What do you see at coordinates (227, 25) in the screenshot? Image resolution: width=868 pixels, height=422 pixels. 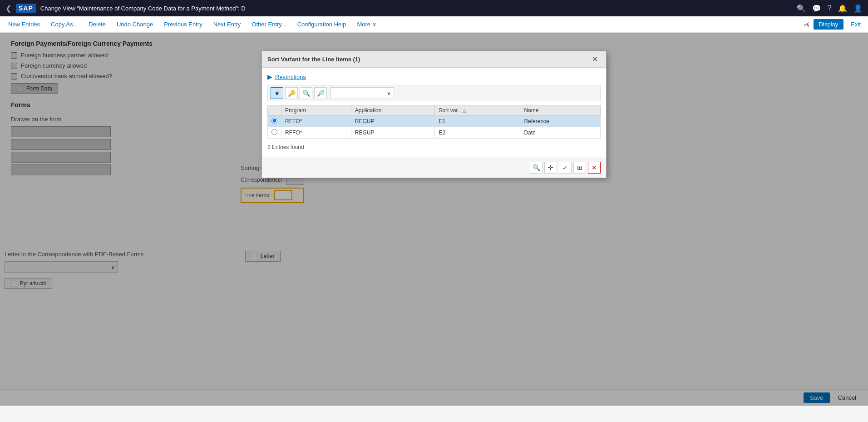 I see `menu-next-entry: Next Entry` at bounding box center [227, 25].